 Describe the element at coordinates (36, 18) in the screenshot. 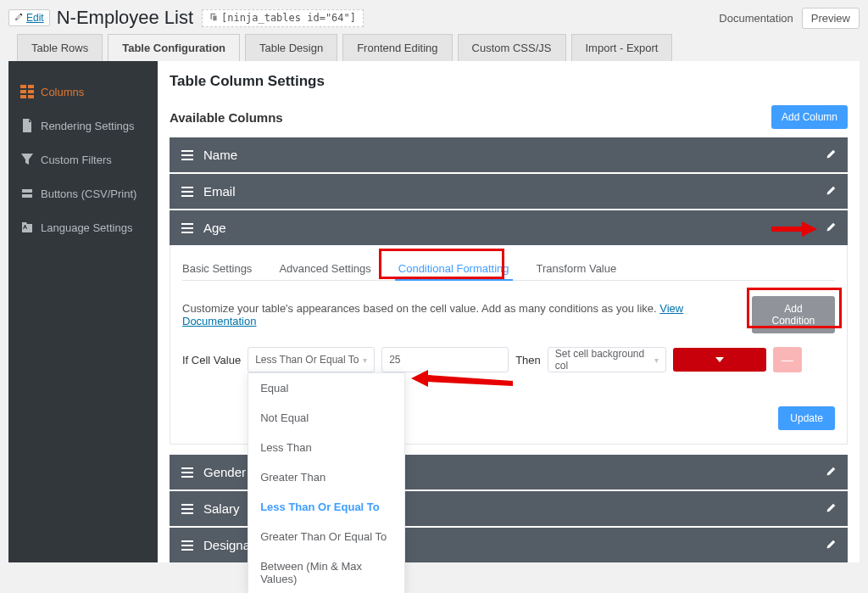

I see `edit-label: Edit` at that location.